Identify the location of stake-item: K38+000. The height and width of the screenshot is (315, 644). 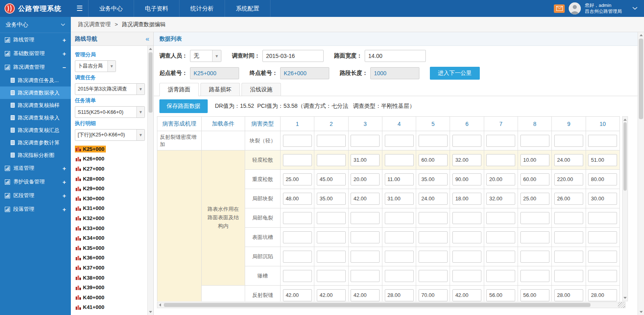
(110, 278).